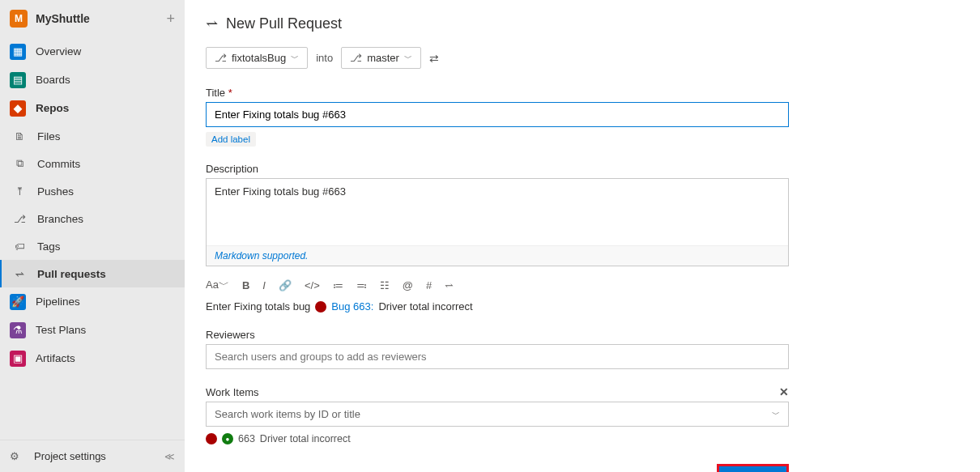 The image size is (980, 472). I want to click on work-item-id: 663, so click(246, 439).